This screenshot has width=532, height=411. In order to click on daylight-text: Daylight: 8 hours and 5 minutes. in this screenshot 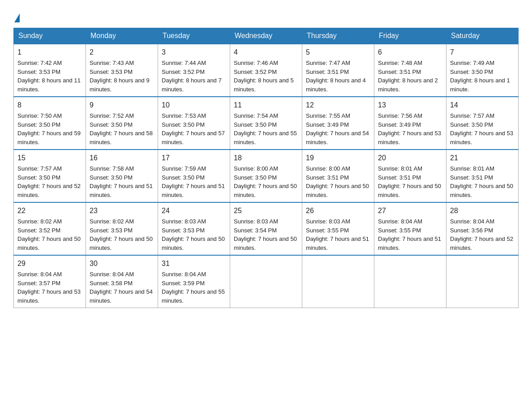, I will do `click(264, 85)`.